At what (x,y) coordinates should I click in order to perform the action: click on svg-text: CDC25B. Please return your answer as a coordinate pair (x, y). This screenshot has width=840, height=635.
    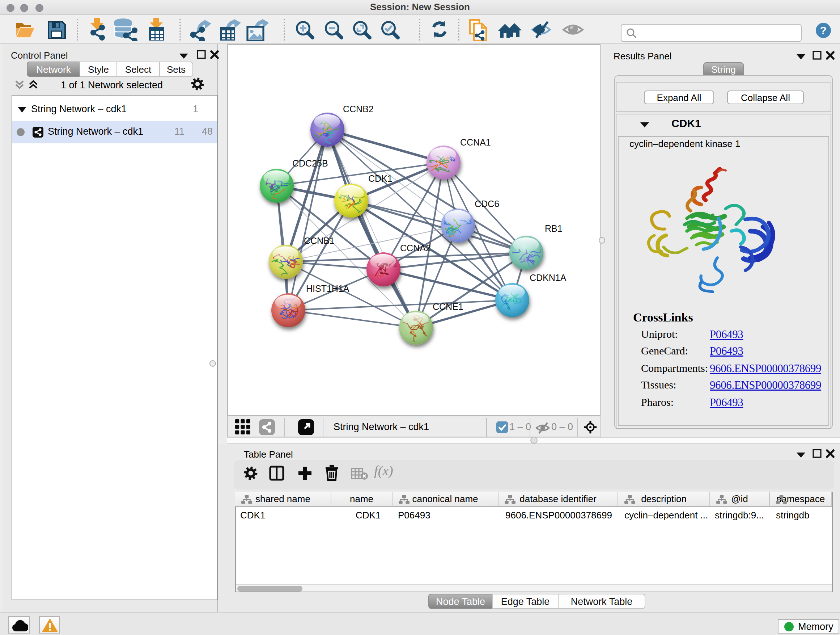
    Looking at the image, I should click on (310, 163).